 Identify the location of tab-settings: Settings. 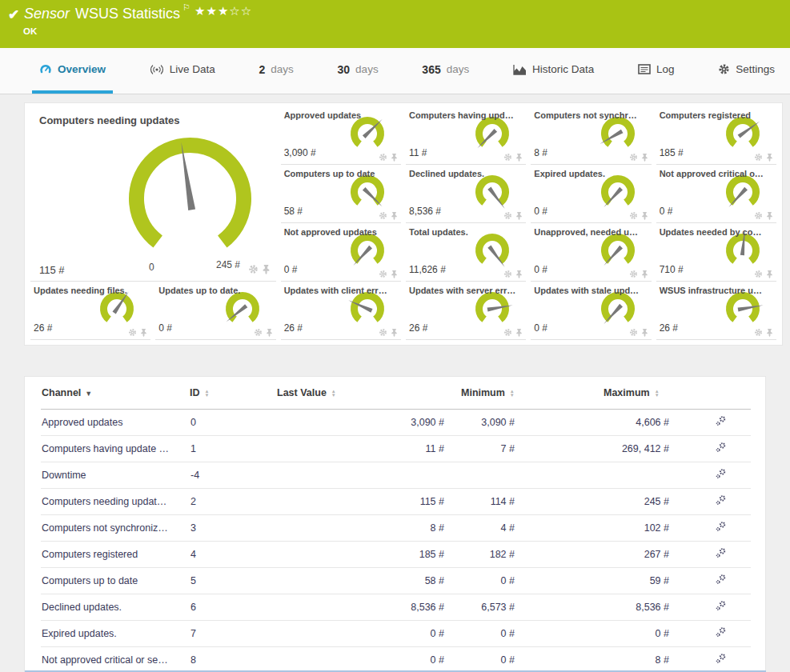
(746, 70).